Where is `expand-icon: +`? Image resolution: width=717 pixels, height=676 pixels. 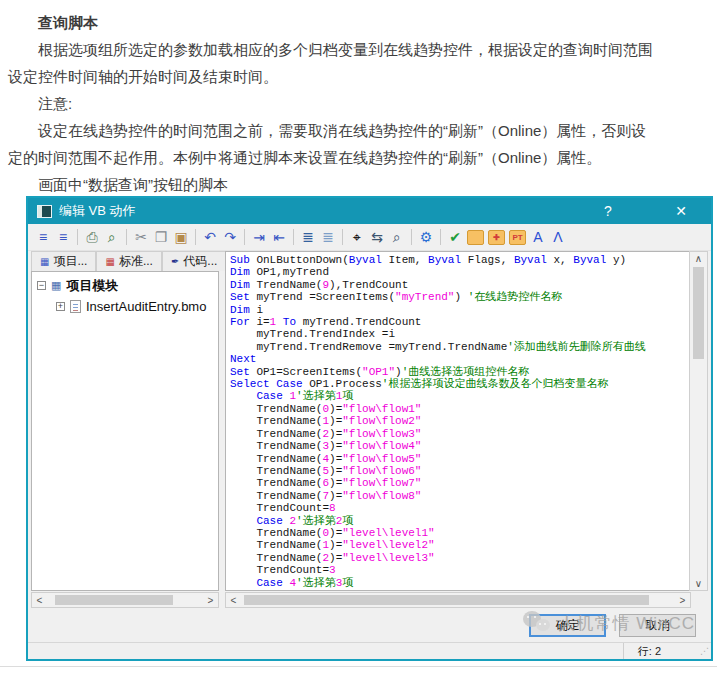
expand-icon: + is located at coordinates (60, 306).